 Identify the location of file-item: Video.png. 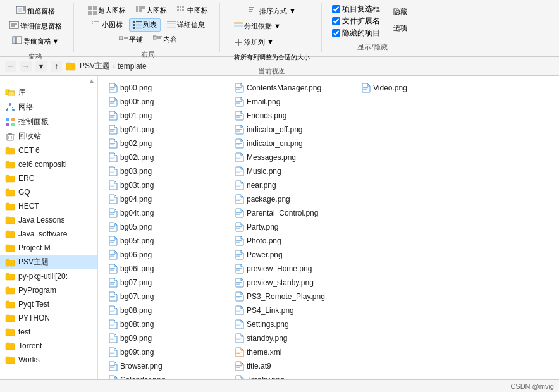
(415, 88).